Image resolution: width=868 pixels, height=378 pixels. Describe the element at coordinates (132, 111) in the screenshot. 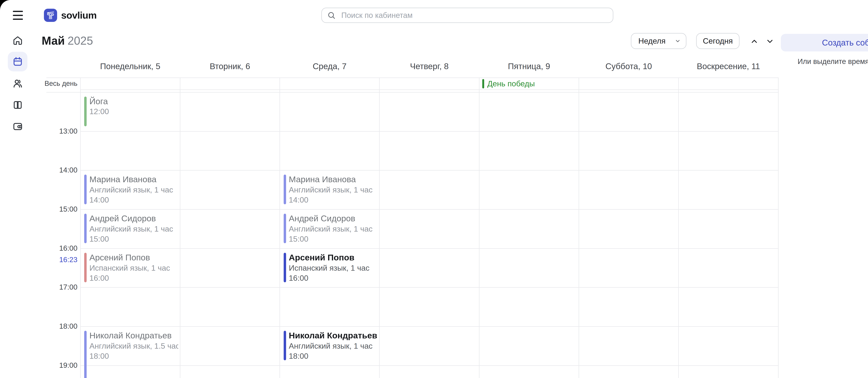

I see `event-time: 12:00` at that location.